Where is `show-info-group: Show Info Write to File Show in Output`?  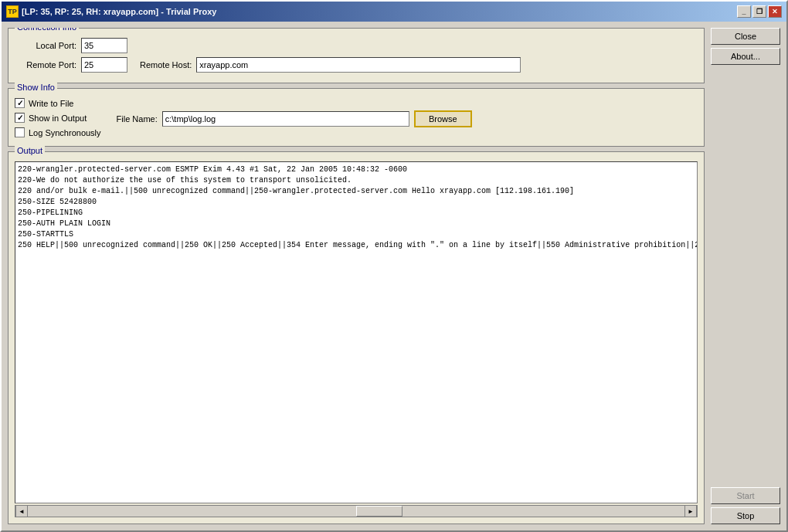
show-info-group: Show Info Write to File Show in Output is located at coordinates (356, 117).